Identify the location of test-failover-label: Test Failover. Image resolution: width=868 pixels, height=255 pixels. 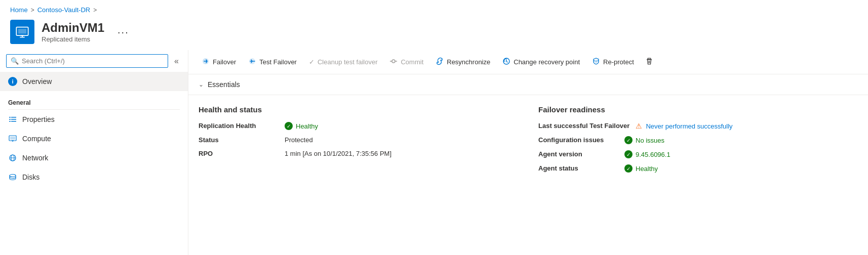
(278, 62).